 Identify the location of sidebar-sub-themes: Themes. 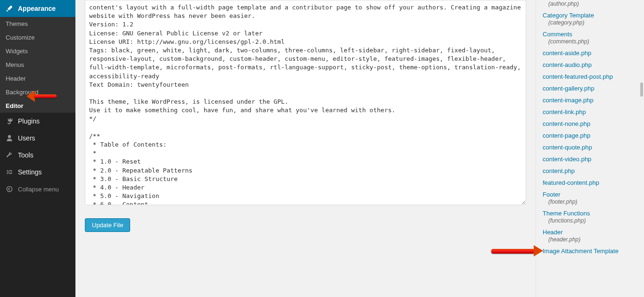
(38, 24).